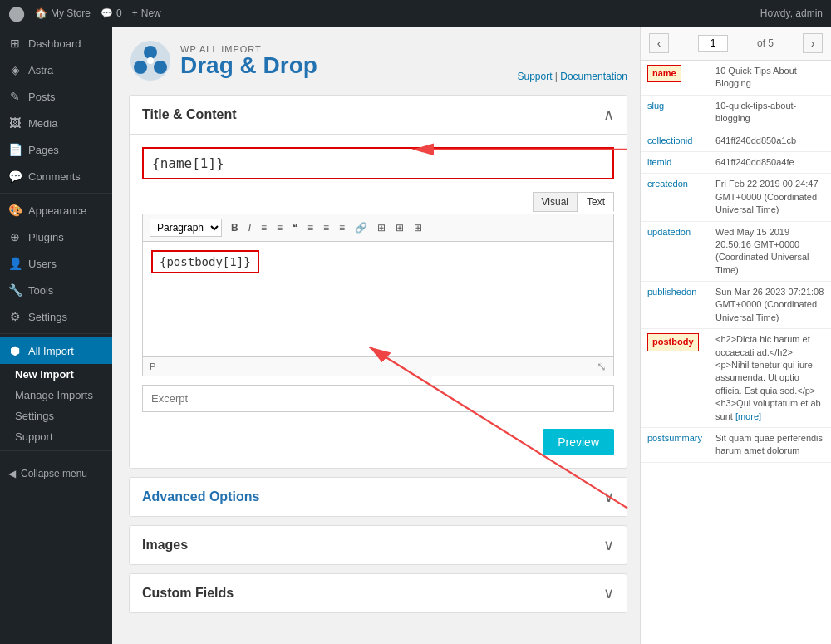 The width and height of the screenshot is (831, 644). Describe the element at coordinates (378, 115) in the screenshot. I see `title-content-header: Title & Content ∧` at that location.